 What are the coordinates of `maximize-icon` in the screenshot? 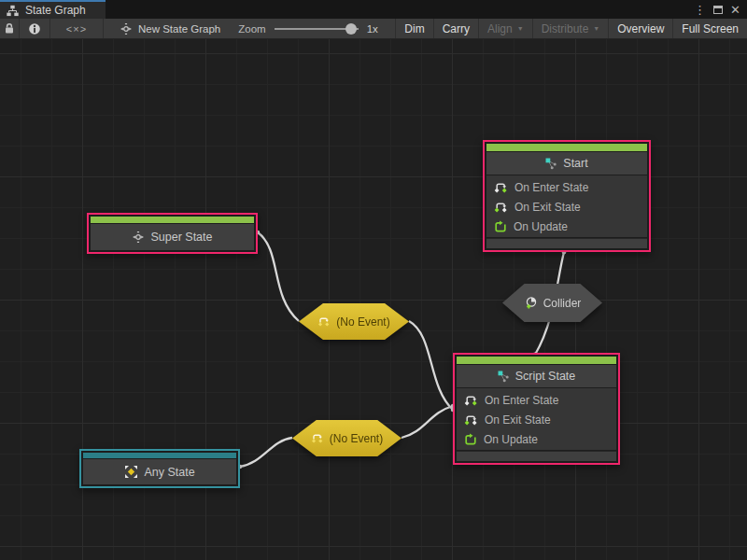 It's located at (718, 9).